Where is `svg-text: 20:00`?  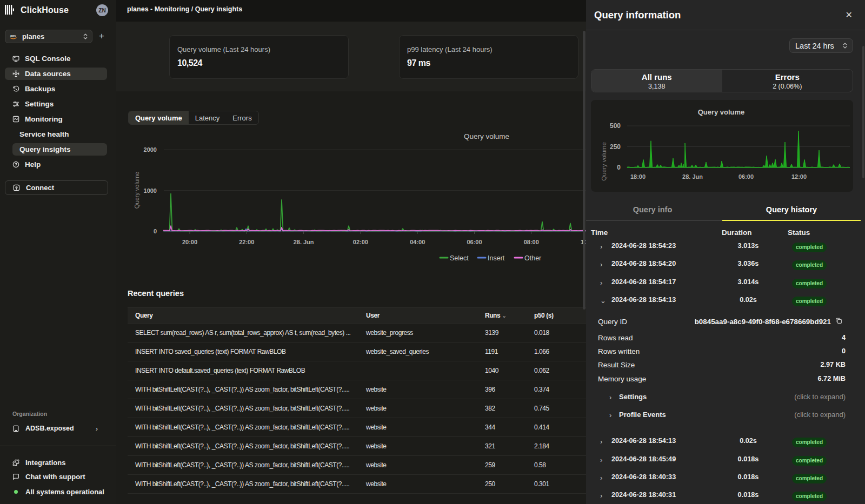 svg-text: 20:00 is located at coordinates (190, 242).